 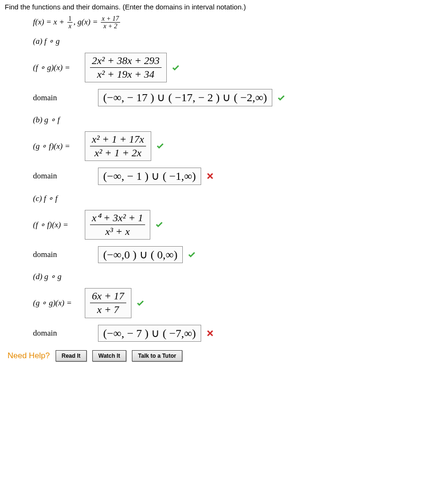 I want to click on part-d-domain-label: domain, so click(x=59, y=333).